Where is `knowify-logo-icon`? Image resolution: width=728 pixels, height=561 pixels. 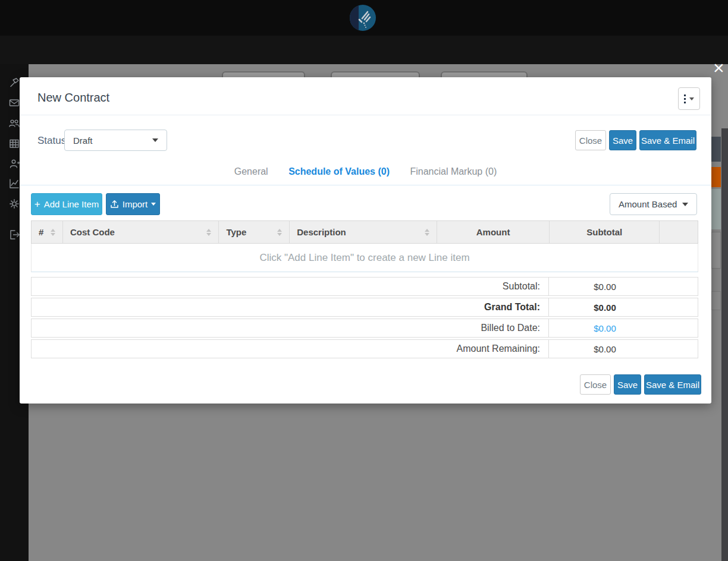 knowify-logo-icon is located at coordinates (363, 18).